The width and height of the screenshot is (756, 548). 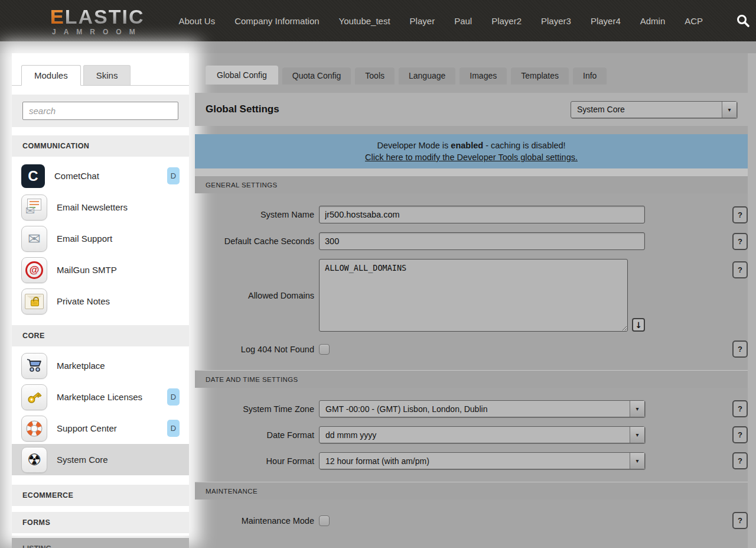 I want to click on tab-quota-config: Quota Config, so click(x=317, y=76).